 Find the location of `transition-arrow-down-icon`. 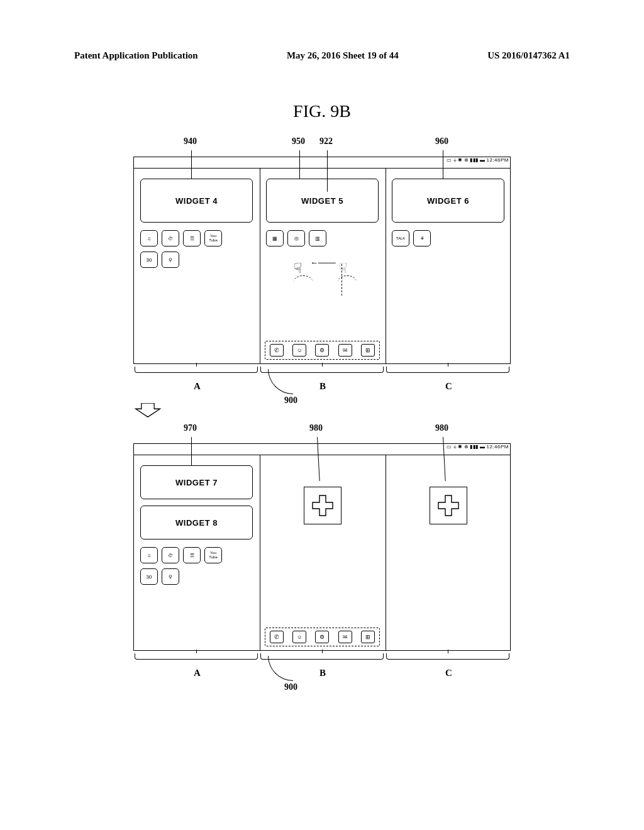

transition-arrow-down-icon is located at coordinates (148, 411).